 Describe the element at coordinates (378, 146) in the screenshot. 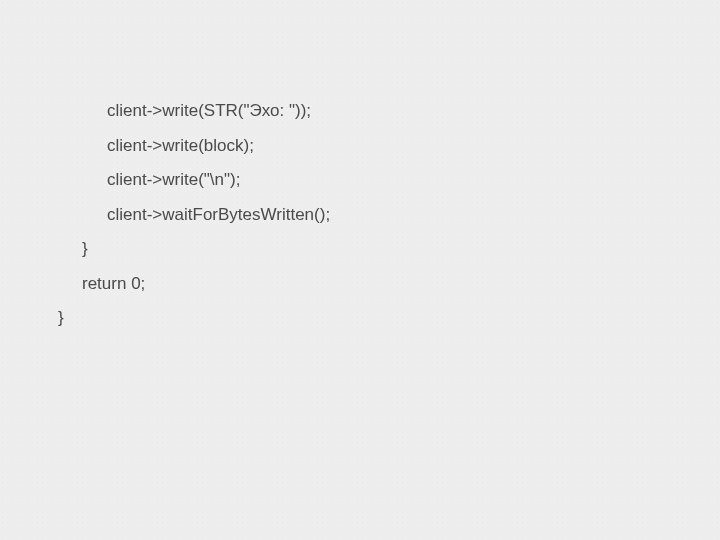

I see `code-line: client->write(block);` at that location.